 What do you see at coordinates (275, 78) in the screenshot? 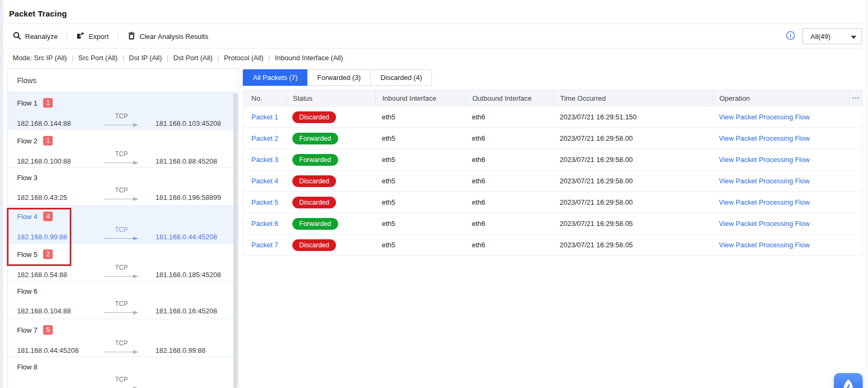
I see `packet-filter-tab: All Packets (7)` at bounding box center [275, 78].